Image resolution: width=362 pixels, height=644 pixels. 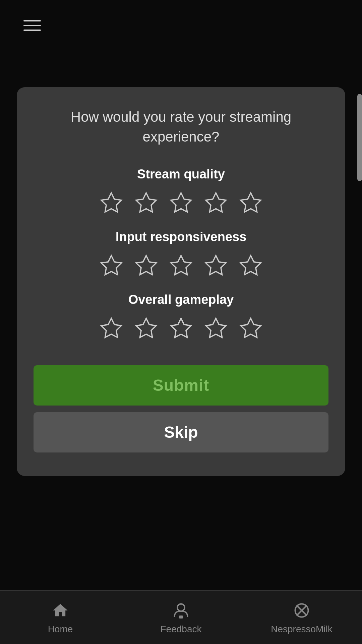 What do you see at coordinates (181, 266) in the screenshot?
I see `input-responsiveness-stars` at bounding box center [181, 266].